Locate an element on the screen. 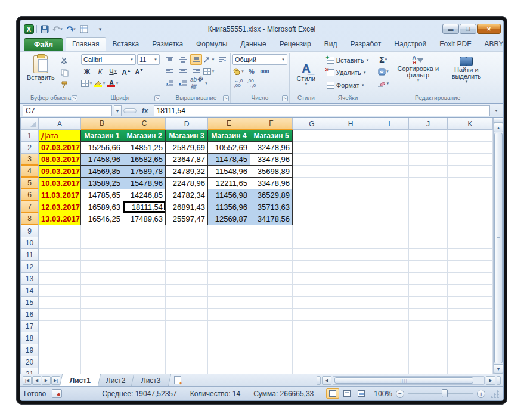 This screenshot has width=524, height=420. cell-C13 is located at coordinates (144, 279).